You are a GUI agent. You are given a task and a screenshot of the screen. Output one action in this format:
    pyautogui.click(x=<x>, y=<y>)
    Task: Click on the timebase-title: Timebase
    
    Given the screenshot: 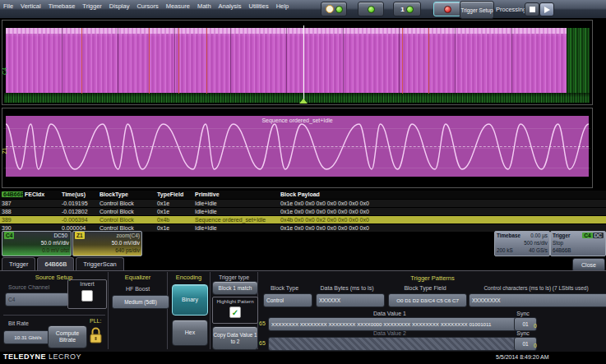 What is the action you would take?
    pyautogui.click(x=508, y=235)
    